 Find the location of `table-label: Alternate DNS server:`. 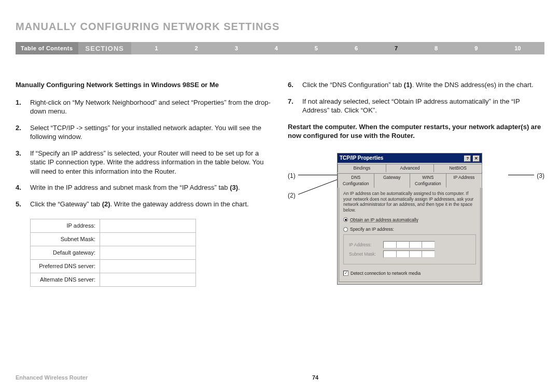

table-label: Alternate DNS server: is located at coordinates (65, 279).